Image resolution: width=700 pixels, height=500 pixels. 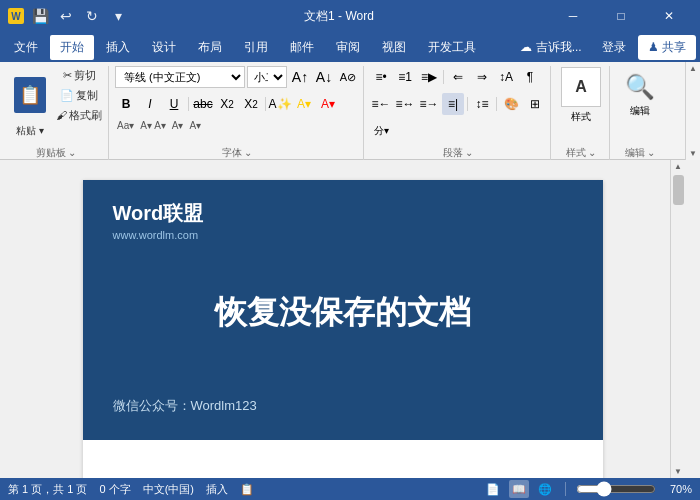 I want to click on vertical-scrollbar: ▲ ▼, so click(x=678, y=319).